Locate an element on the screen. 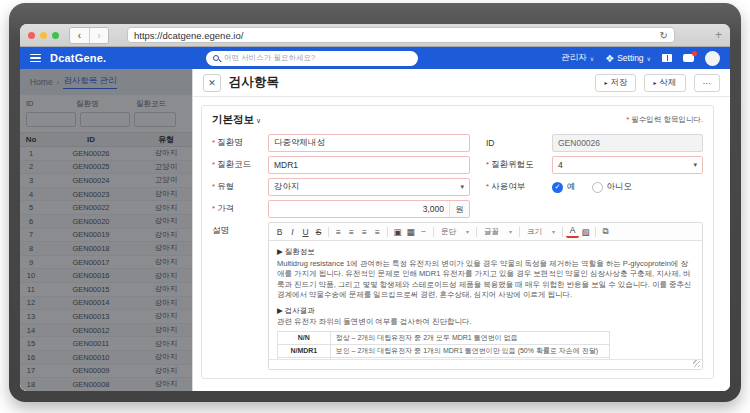  chevron-down-icon: ∨ is located at coordinates (649, 58).